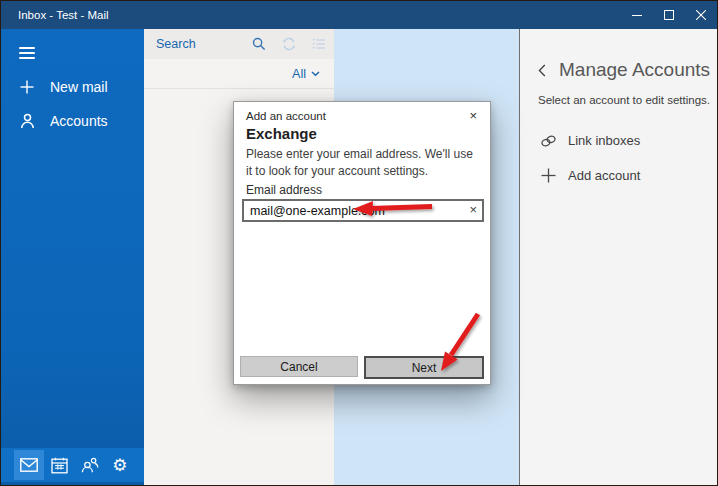 This screenshot has width=718, height=486. I want to click on accounts-label: Accounts, so click(79, 121).